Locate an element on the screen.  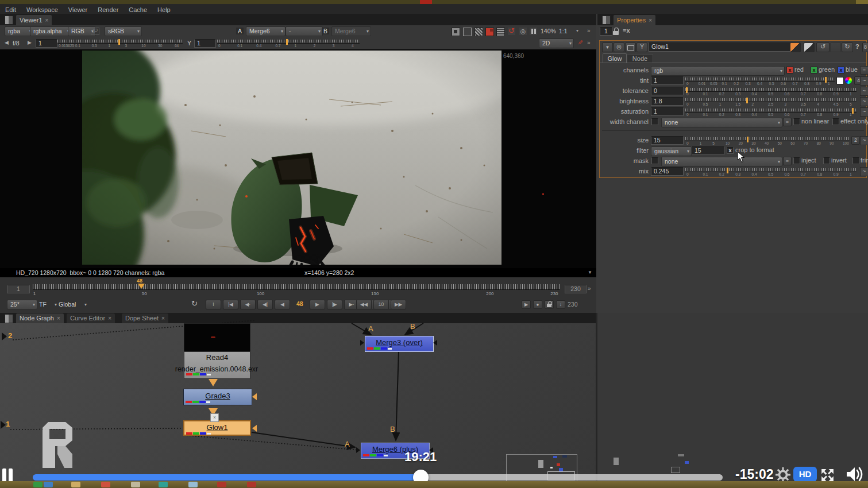
pixel-aspect: 1:1 is located at coordinates (563, 31).